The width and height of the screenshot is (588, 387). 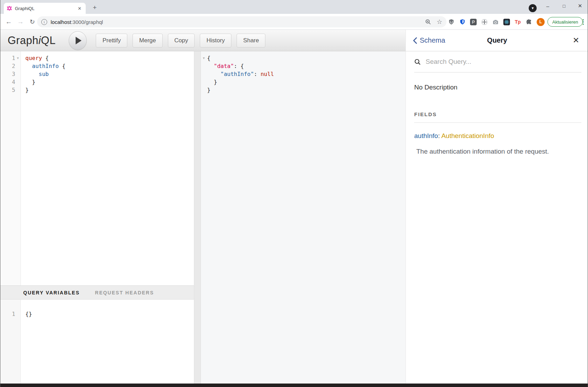 I want to click on field-description: The authentication information of the re…, so click(x=499, y=152).